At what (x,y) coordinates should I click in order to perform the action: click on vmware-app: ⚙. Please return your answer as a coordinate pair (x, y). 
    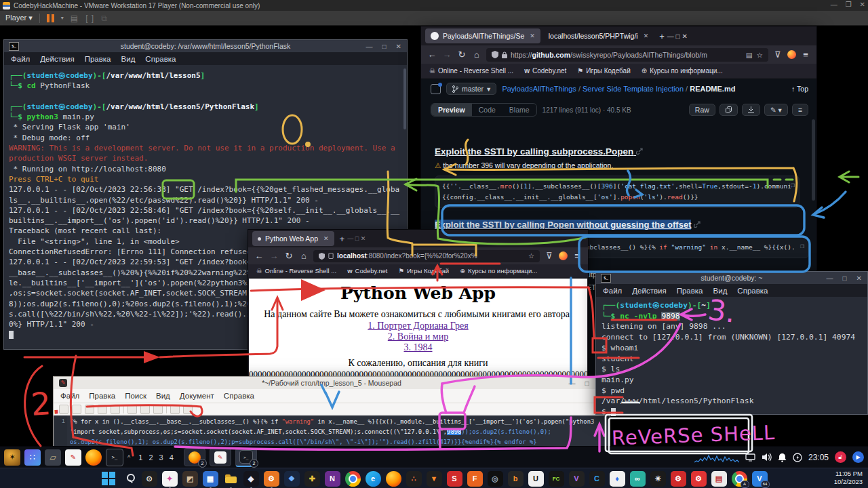
    Looking at the image, I should click on (271, 479).